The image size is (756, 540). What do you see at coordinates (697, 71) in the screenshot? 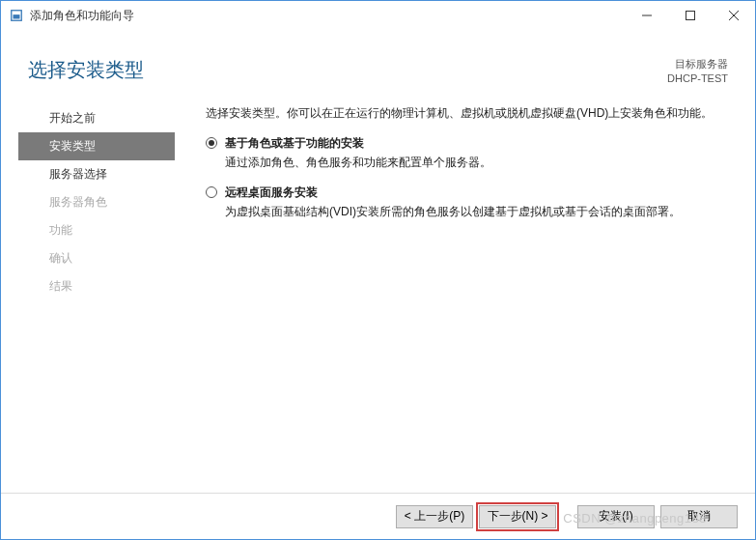
I see `target-server-info: 目标服务器 DHCP-TEST` at bounding box center [697, 71].